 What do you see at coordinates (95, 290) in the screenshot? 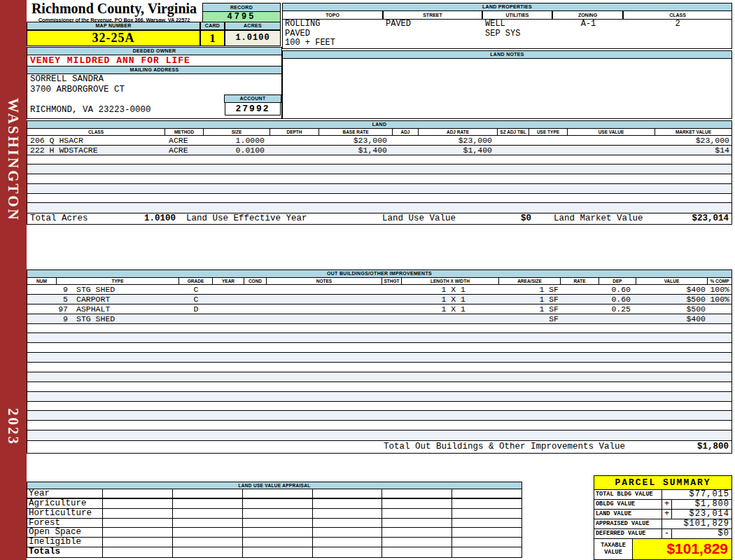
I see `cell-type: STG SHED` at bounding box center [95, 290].